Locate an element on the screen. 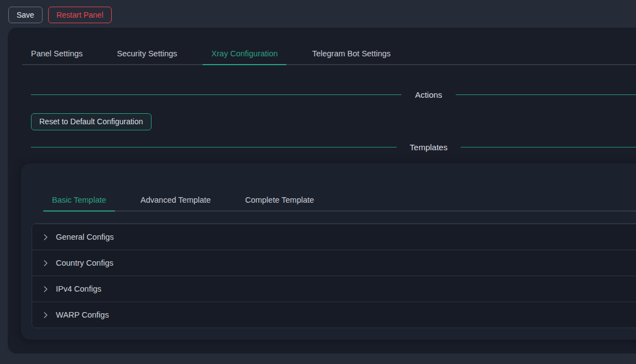  settings-tab-bar: Panel Settings Security Settings Xray Co… is located at coordinates (329, 54).